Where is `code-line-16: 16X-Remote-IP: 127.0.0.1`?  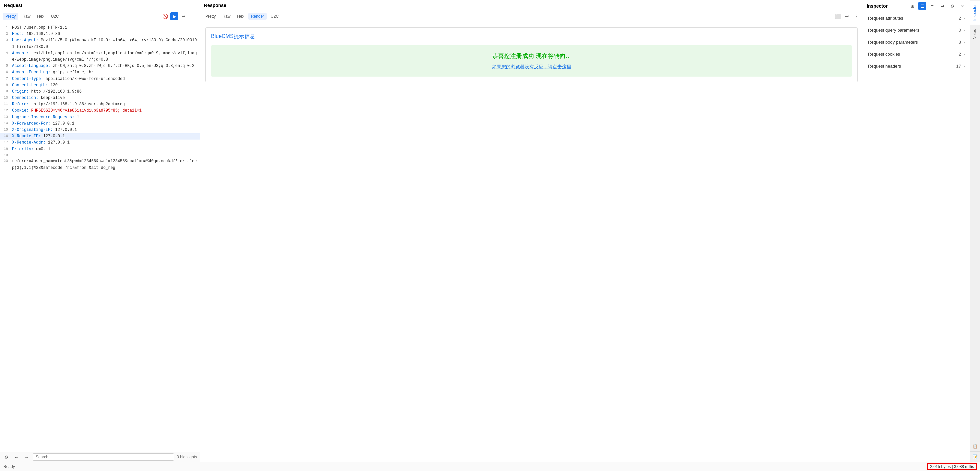 code-line-16: 16X-Remote-IP: 127.0.0.1 is located at coordinates (100, 136).